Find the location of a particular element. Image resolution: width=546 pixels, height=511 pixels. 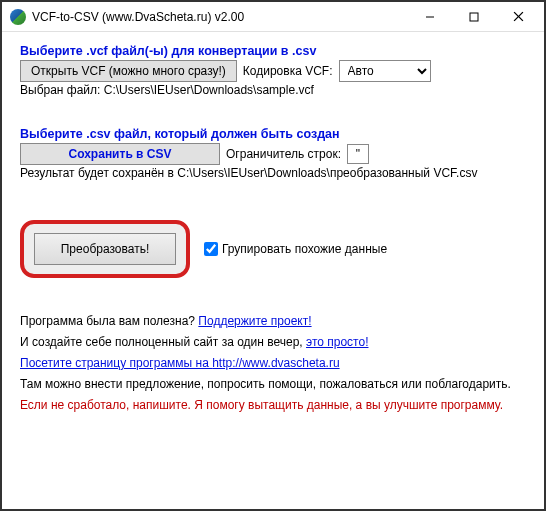

footer-visit: Посетите страницу программы на http://ww… is located at coordinates (273, 363).